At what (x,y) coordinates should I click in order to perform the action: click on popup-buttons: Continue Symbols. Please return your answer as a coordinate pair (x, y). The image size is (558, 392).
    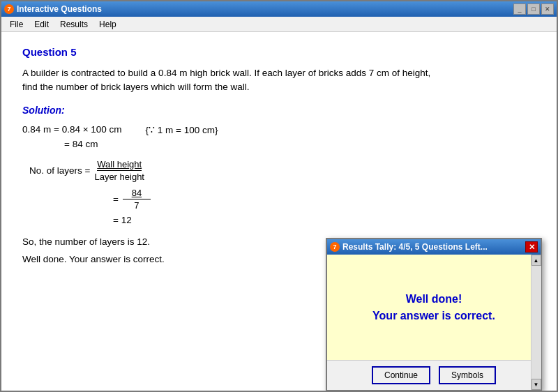
    Looking at the image, I should click on (434, 375).